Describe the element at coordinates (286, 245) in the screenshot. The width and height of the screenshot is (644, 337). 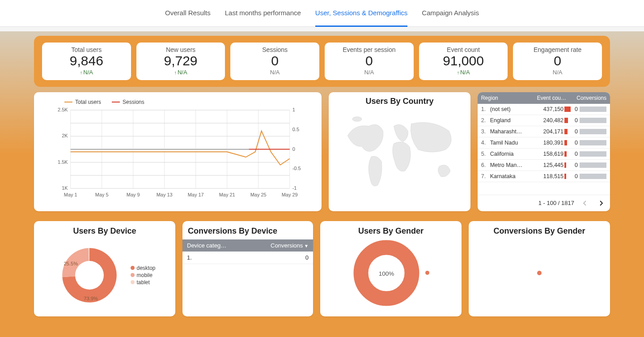
I see `col-conversions-sort: Conversions` at that location.